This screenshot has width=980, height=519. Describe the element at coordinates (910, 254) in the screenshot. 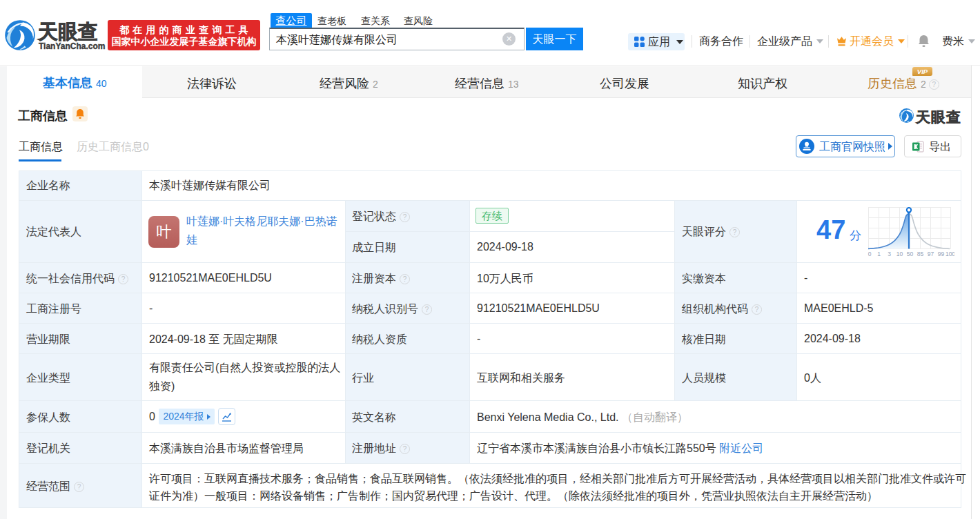

I see `svg-text: 50` at that location.